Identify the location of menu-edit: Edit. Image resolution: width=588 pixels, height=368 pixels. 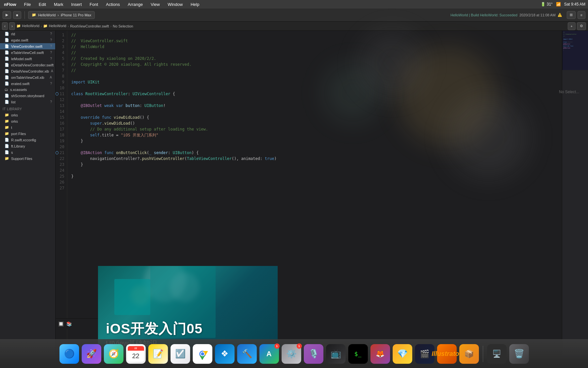
(42, 5).